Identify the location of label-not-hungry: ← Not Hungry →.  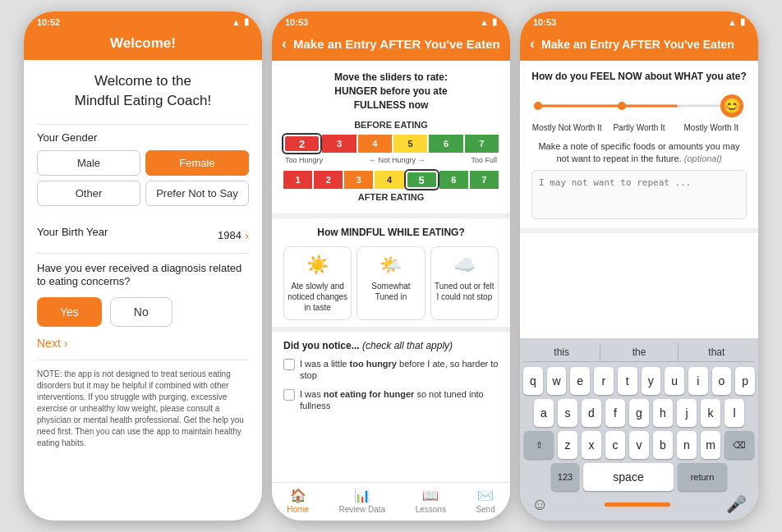
(398, 160).